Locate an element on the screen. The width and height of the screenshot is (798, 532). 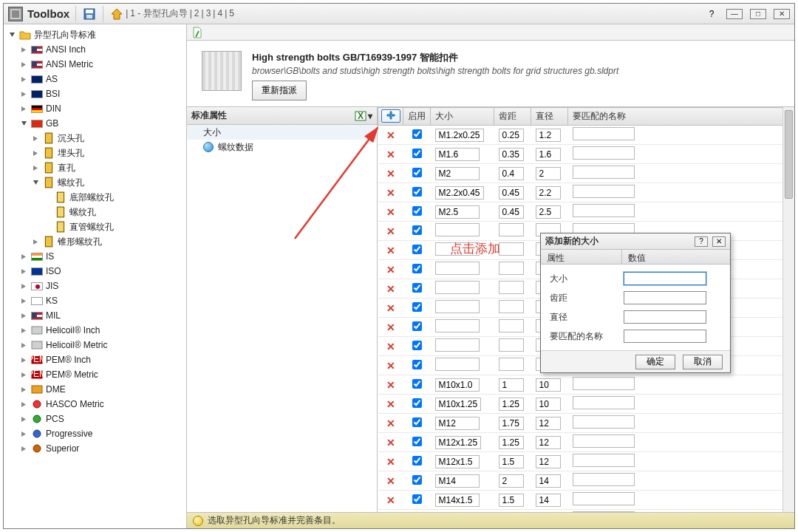
tree-gb-straight: 直孔 is located at coordinates (109, 168).